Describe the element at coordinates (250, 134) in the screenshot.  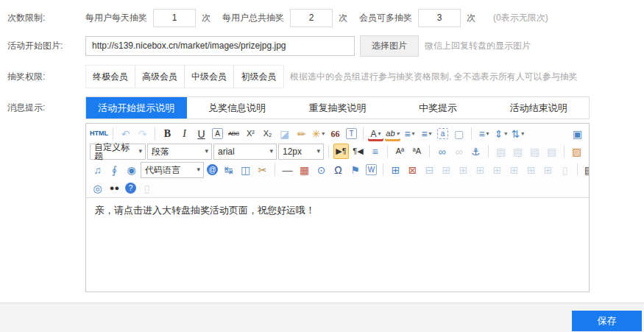
I see `superscript-icon: X²` at that location.